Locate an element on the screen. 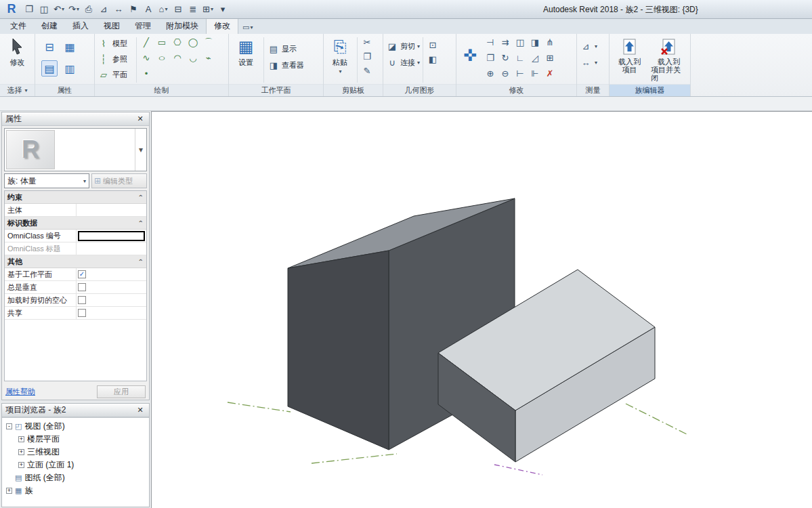 The image size is (812, 508). trim-single-icon: ⊢ is located at coordinates (520, 73).